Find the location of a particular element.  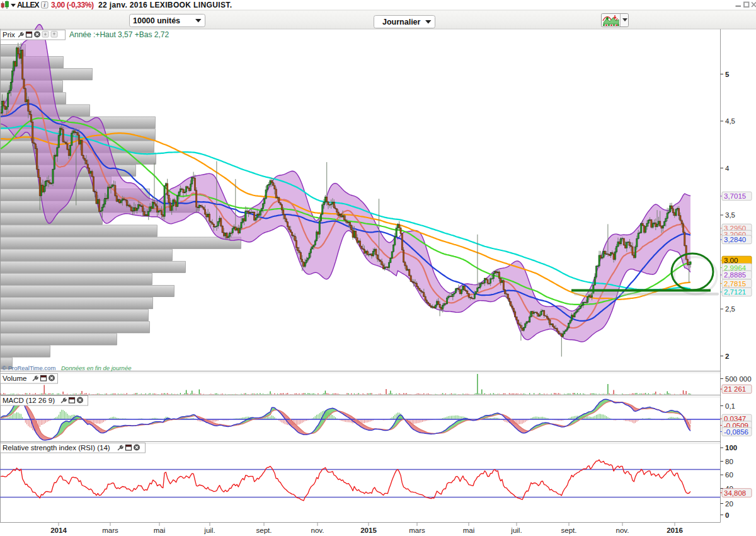

svg-text:22 janv. 2016 LEXIBOOK LINGUIS: 22 janv. 2016 LEXIBOOK LINGUIST. is located at coordinates (165, 5).